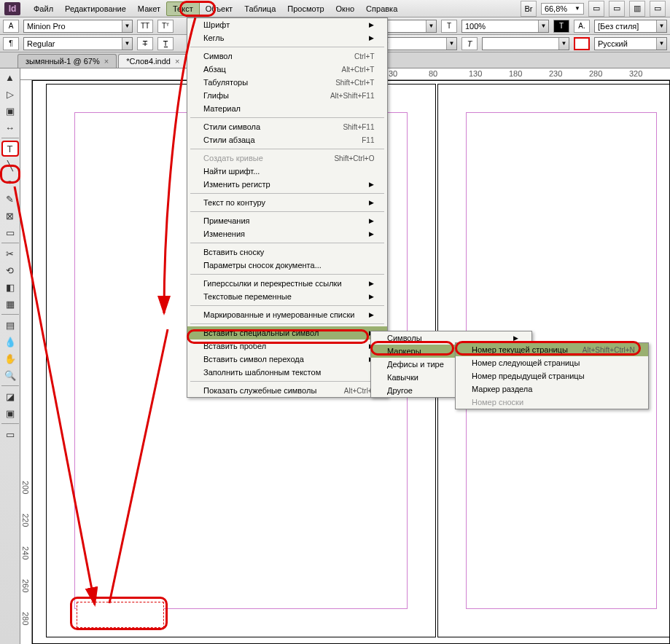 The height and width of the screenshot is (644, 670). Describe the element at coordinates (287, 221) in the screenshot. I see `menu-item: Примечания▶` at that location.